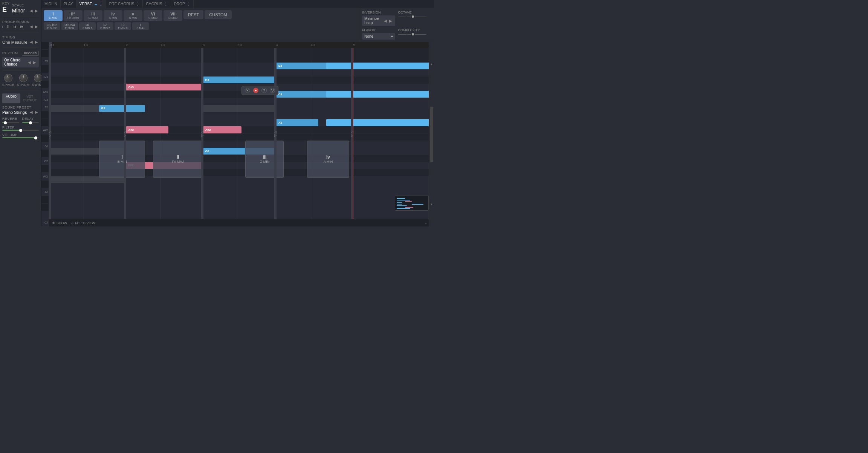  What do you see at coordinates (393, 66) in the screenshot?
I see `note-E3-far-right` at bounding box center [393, 66].